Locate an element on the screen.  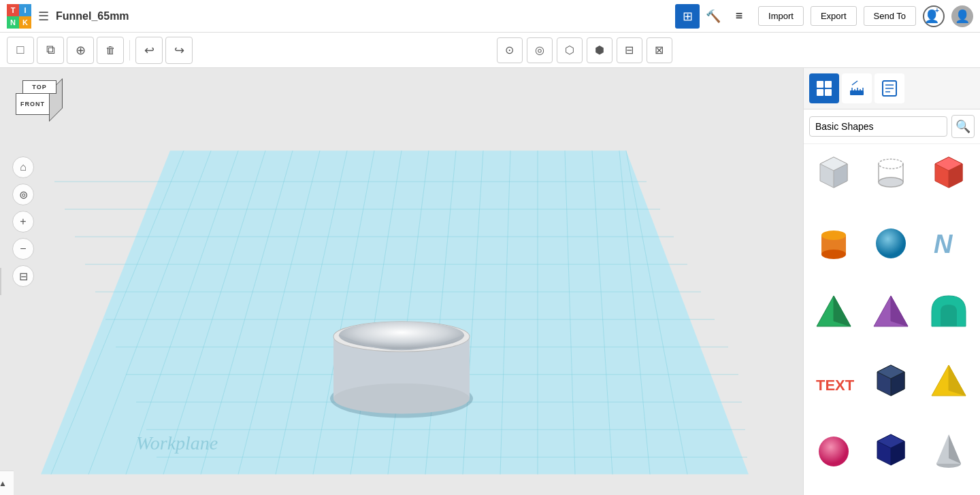
collapse-arrow: › is located at coordinates (1, 281).